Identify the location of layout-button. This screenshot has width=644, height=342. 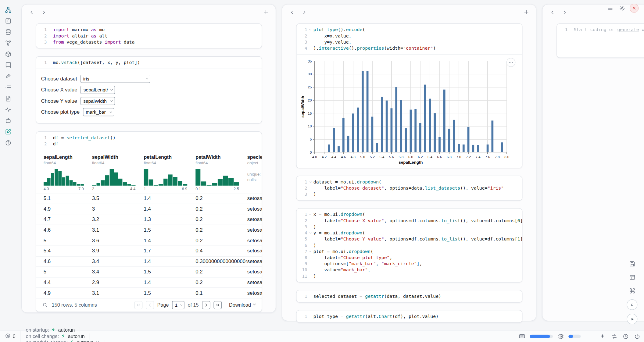
(632, 277).